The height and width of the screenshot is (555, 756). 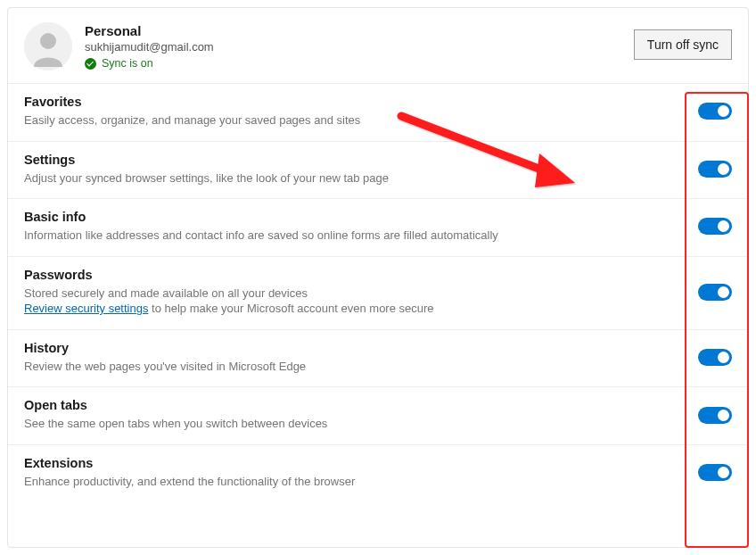 I want to click on item-title: History, so click(x=334, y=348).